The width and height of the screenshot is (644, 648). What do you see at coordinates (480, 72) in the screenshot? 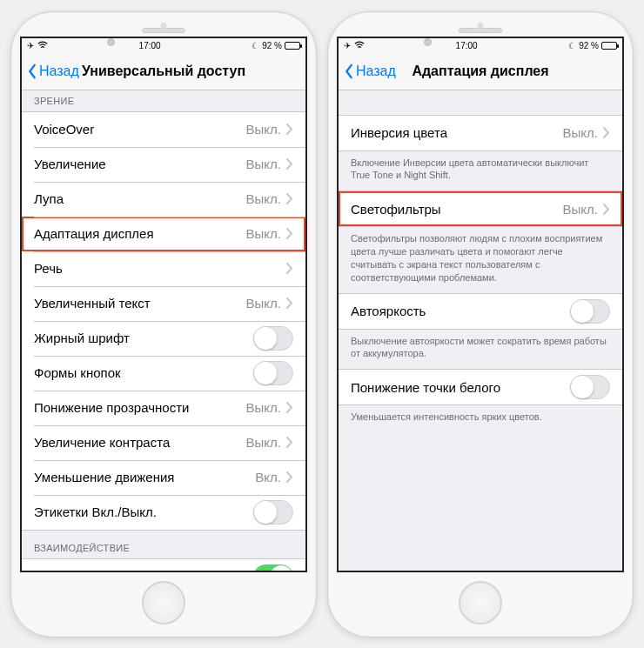
I see `nav-bar: Назад Адаптация дисплея` at bounding box center [480, 72].